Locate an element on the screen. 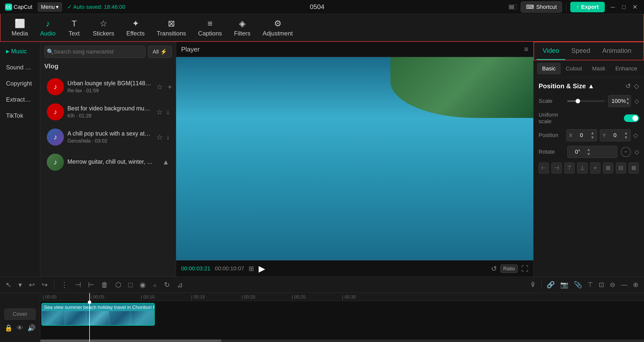 This screenshot has height=342, width=644. eye-icon: 👁 is located at coordinates (20, 328).